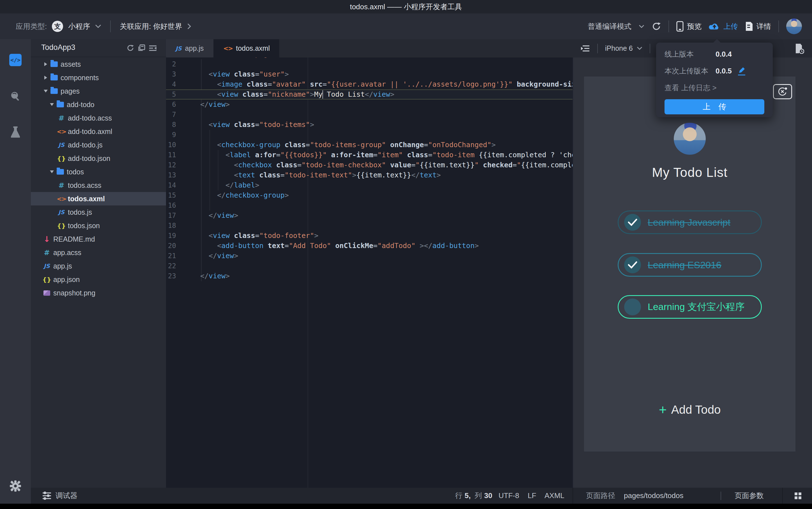 This screenshot has width=812, height=509. What do you see at coordinates (98, 158) in the screenshot?
I see `tree-item-add-todo.json: {}add-todo.json` at bounding box center [98, 158].